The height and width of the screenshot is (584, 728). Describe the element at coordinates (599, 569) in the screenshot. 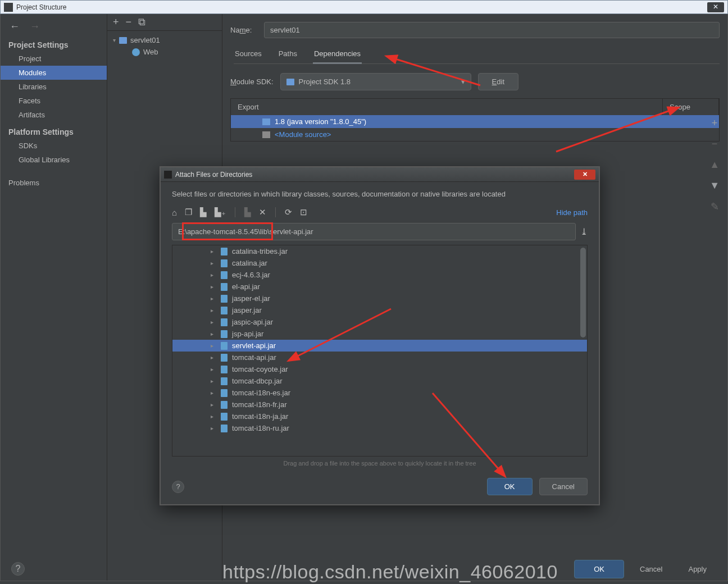

I see `main-ok-button: OK` at that location.